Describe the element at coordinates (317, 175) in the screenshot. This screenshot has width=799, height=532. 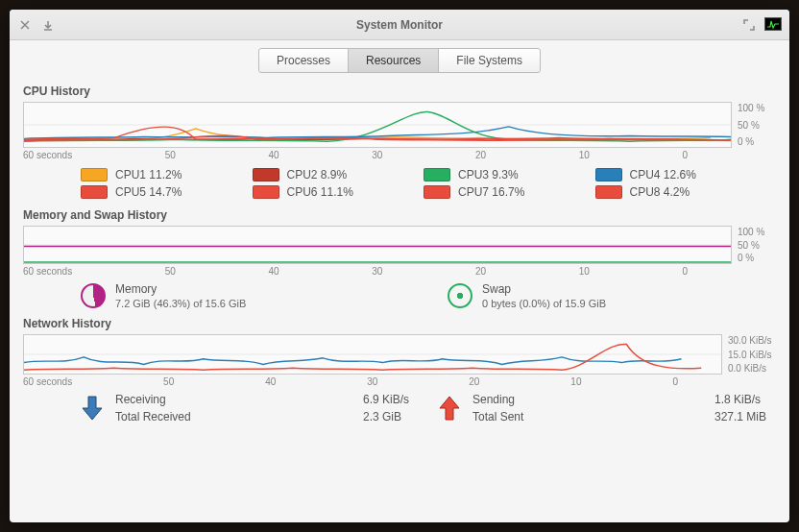
I see `cpu-legend-label: CPU2 8.9%` at that location.